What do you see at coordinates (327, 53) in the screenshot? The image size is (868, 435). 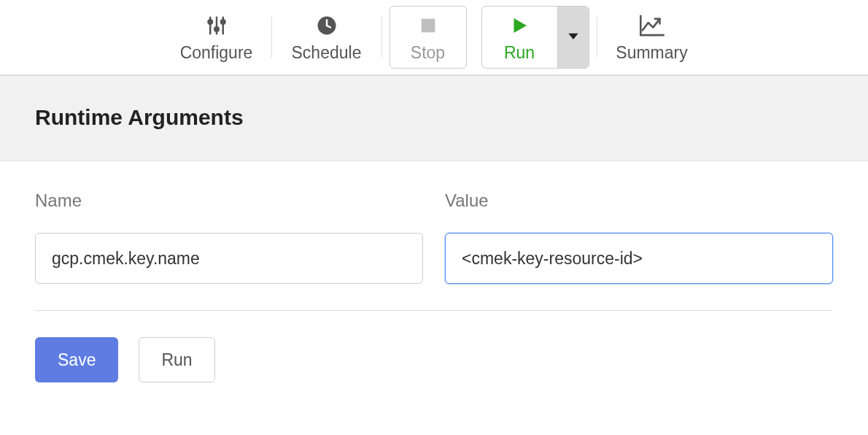 I see `schedule-label: Schedule` at bounding box center [327, 53].